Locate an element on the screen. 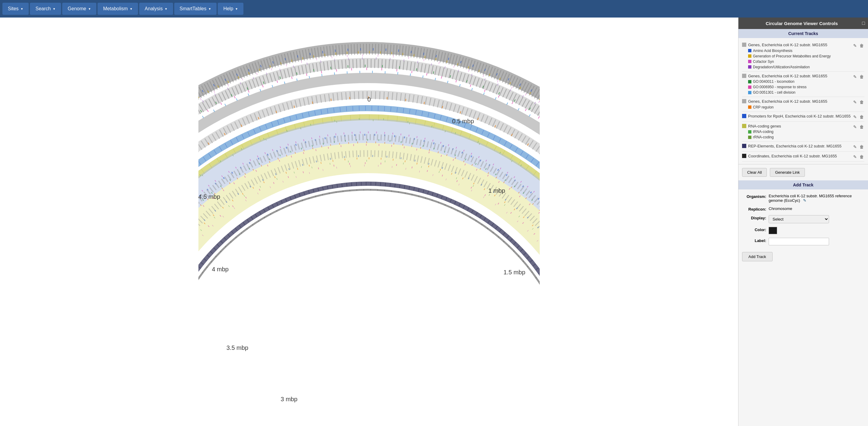 Image resolution: width=868 pixels, height=426 pixels. track6-delete-button: 🗑 is located at coordinates (862, 147).